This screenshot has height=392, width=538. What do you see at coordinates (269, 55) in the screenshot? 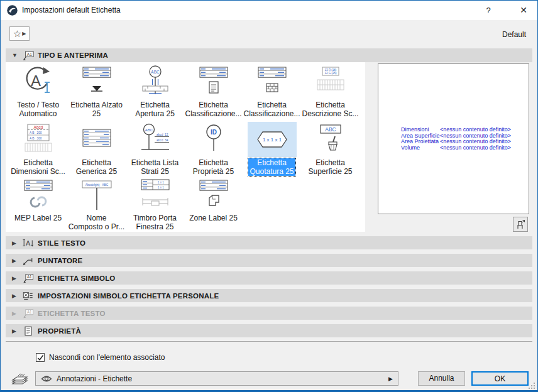
I see `section-tipo-e-anteprima: ▼ A1 TIPO E ANTEPRIMA` at bounding box center [269, 55].